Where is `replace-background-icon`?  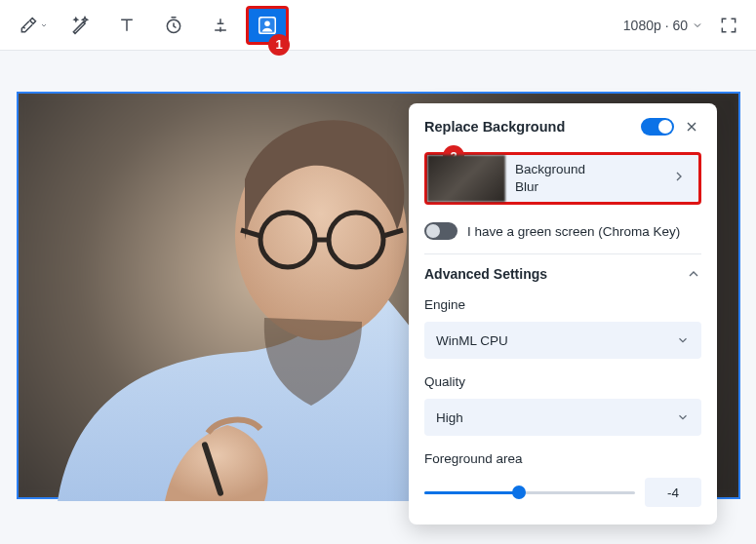 replace-background-icon is located at coordinates (267, 25).